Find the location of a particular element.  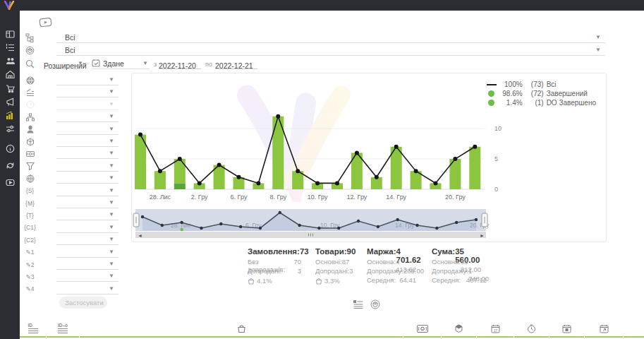

table-header-col-spacer is located at coordinates (633, 329).